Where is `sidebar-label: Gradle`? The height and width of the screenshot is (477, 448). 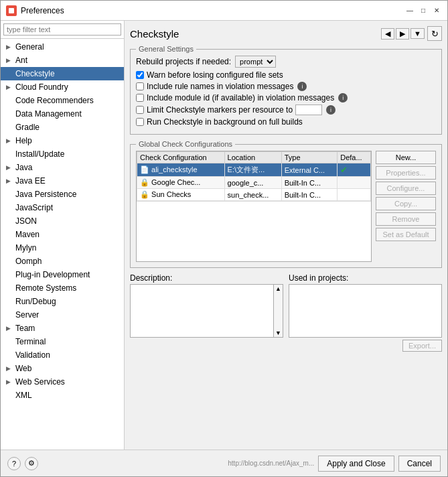
sidebar-label: Gradle is located at coordinates (27, 127).